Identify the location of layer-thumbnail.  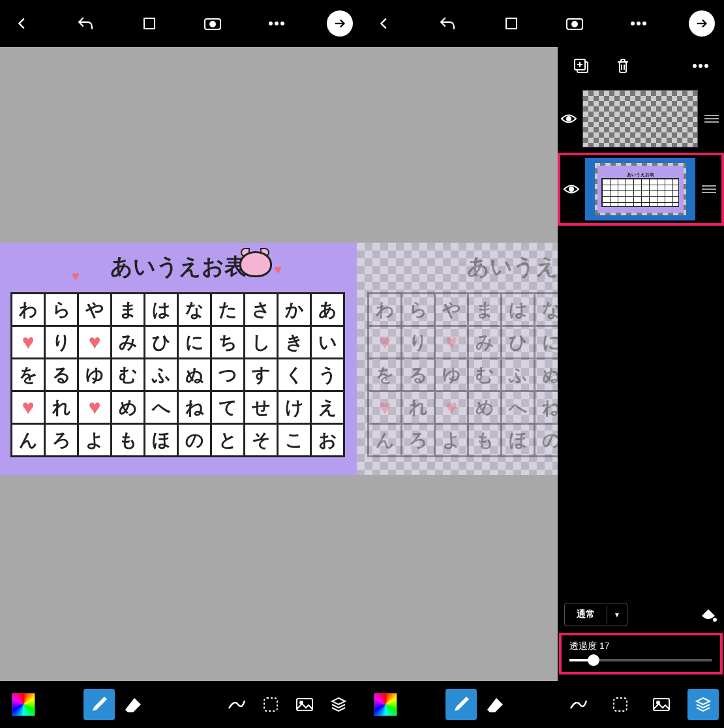
(641, 119).